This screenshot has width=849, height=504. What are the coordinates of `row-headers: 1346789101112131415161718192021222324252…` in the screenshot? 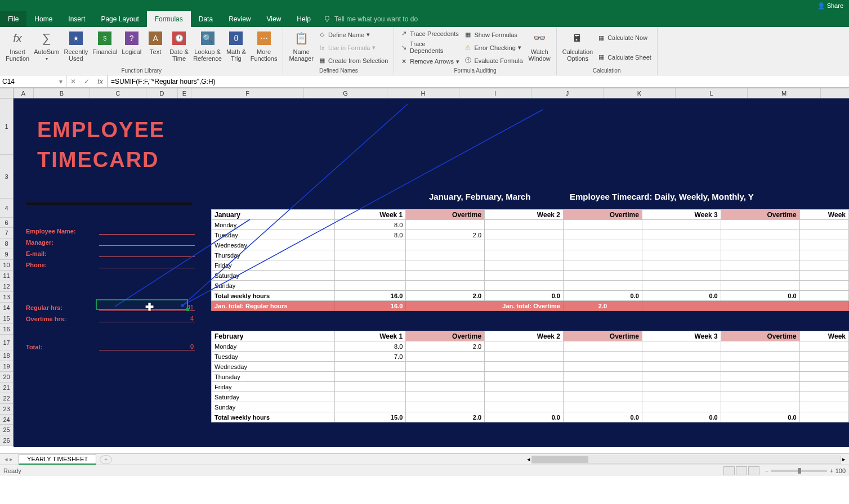 It's located at (7, 272).